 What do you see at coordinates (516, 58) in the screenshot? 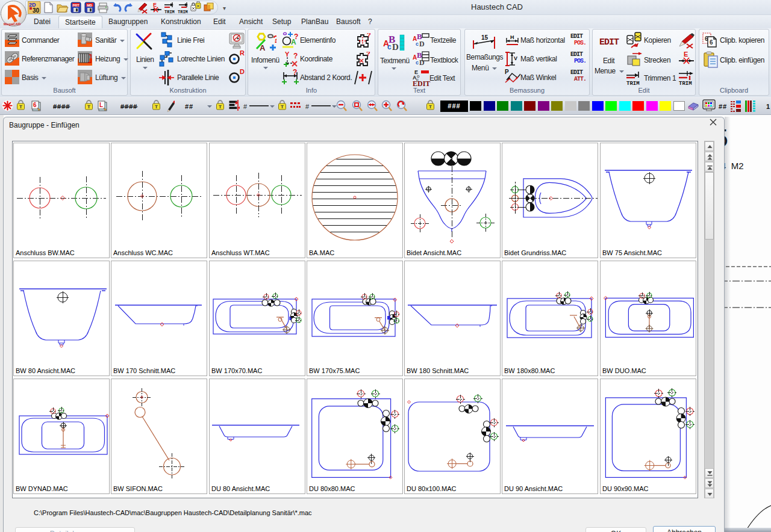
I see `svg-text: V` at bounding box center [516, 58].